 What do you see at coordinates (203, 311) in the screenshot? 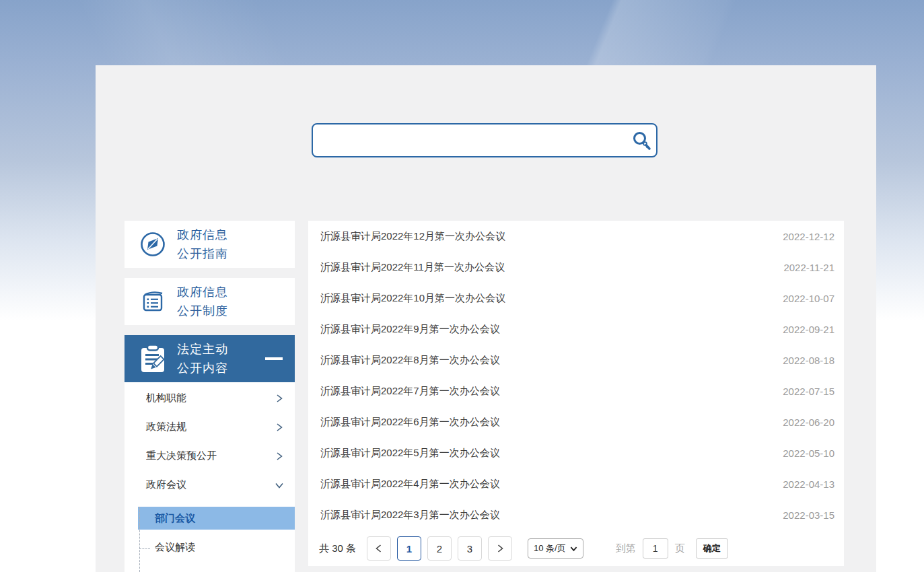
I see `label-line2: 公开制度` at bounding box center [203, 311].